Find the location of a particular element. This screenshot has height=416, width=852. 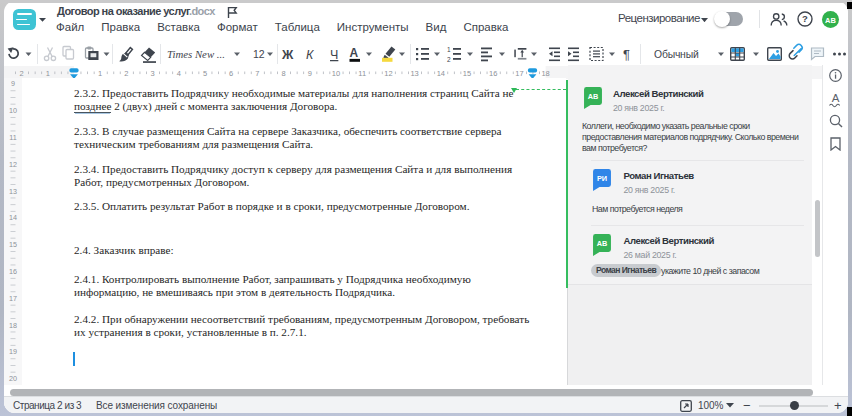

svg-text: 7 is located at coordinates (257, 74).